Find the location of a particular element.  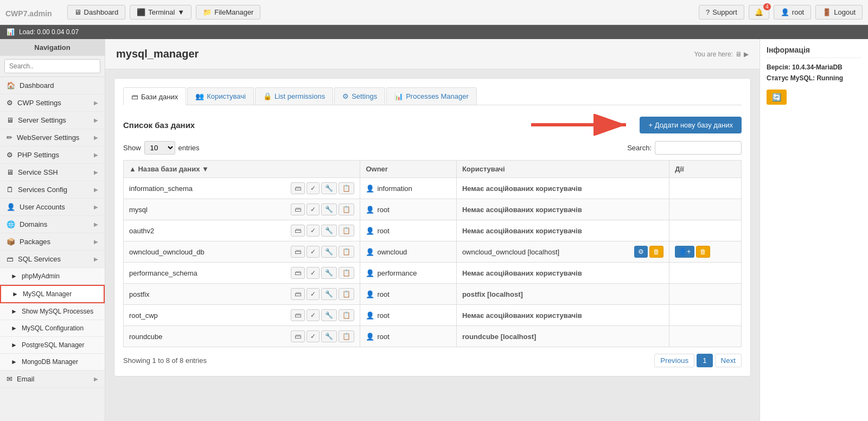

db-users-cell: owncloud_owncloud [localhost] ⚙ 🗑 is located at coordinates (563, 252).